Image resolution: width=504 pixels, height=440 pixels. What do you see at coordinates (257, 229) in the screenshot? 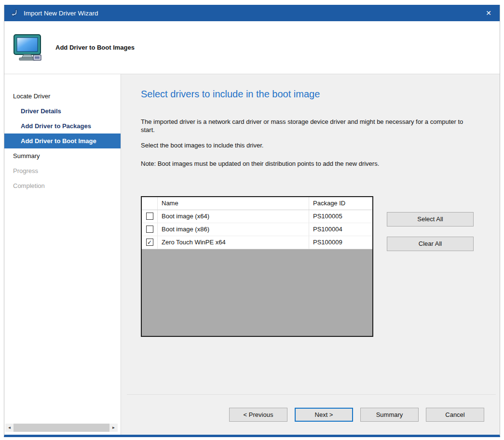
I see `table-row: ✓ Boot image (x86) PS100004` at bounding box center [257, 229].